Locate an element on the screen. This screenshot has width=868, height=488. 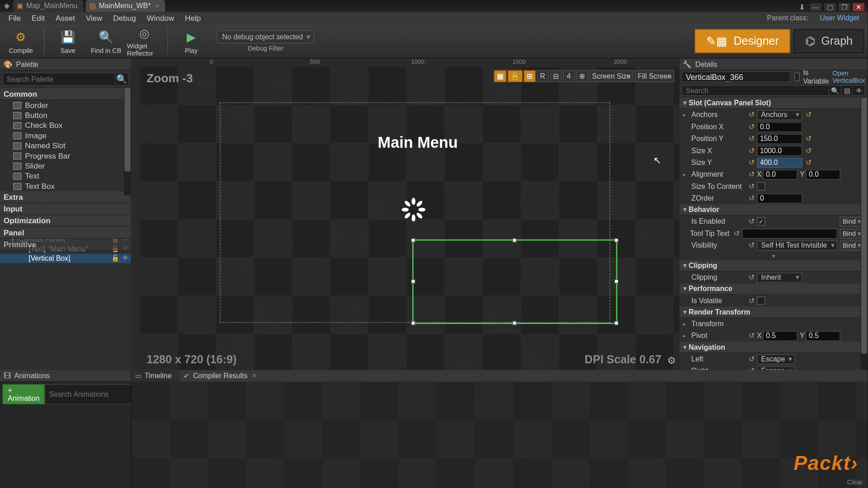
position-y-input is located at coordinates (779, 139).